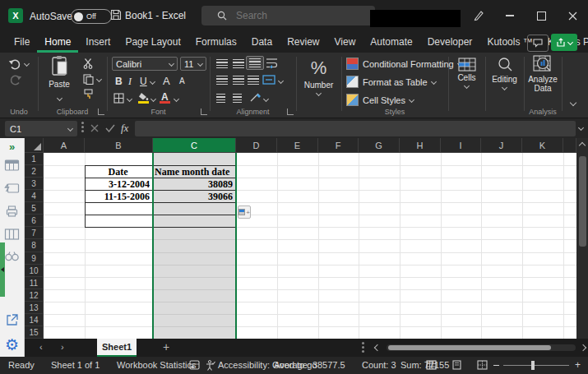 The image size is (588, 374). I want to click on minimize-button, so click(510, 16).